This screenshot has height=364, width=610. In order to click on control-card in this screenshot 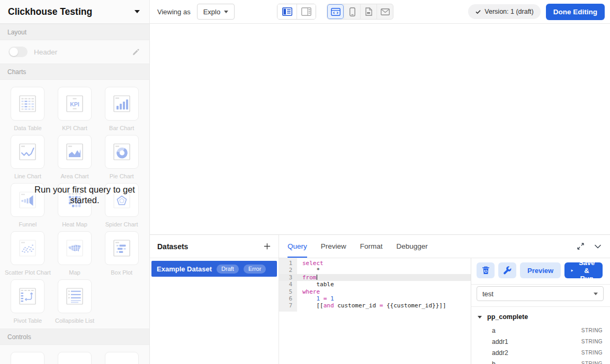, I will do `click(122, 358)`.